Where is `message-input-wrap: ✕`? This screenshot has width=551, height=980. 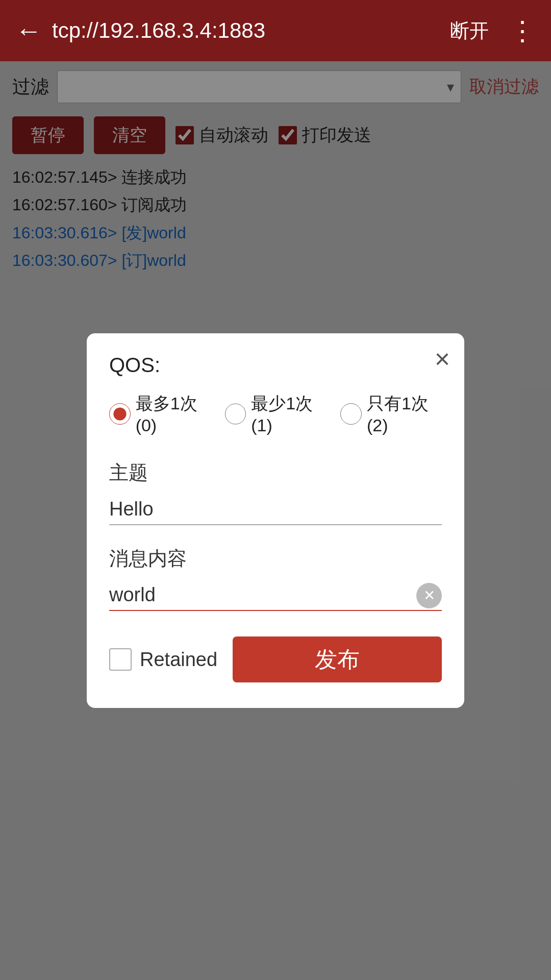 message-input-wrap: ✕ is located at coordinates (276, 595).